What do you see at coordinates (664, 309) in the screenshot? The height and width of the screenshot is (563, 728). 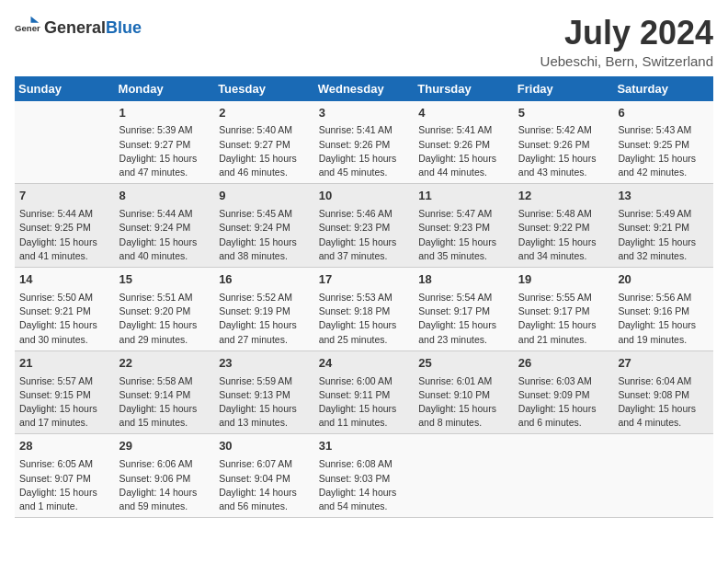 I see `calendar-cell: 20Sunrise: 5:56 AMSunset: 9:16 PMDayligh…` at bounding box center [664, 309].